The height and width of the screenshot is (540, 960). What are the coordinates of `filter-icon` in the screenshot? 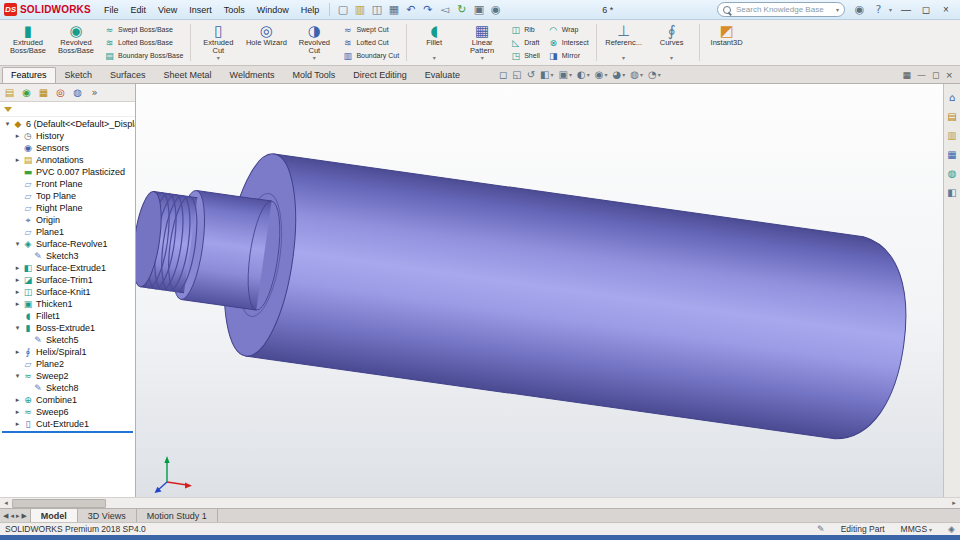 It's located at (8, 110).